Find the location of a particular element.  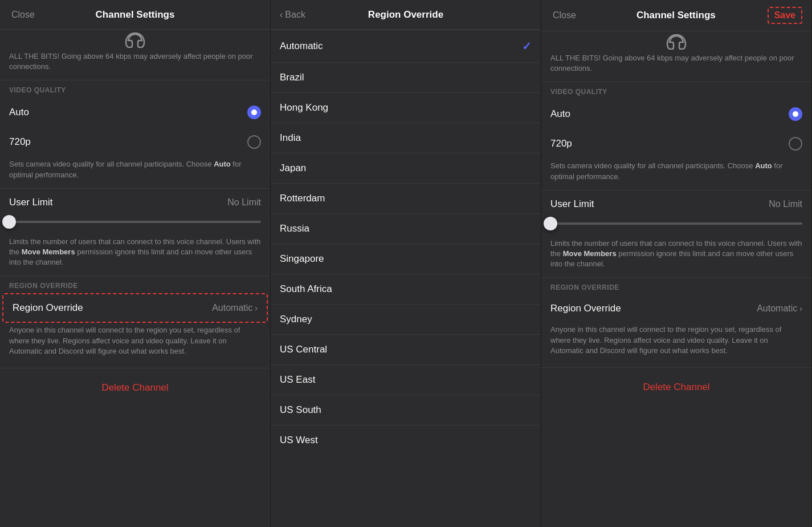

panel1-user-limit-value: No Limit is located at coordinates (244, 202).